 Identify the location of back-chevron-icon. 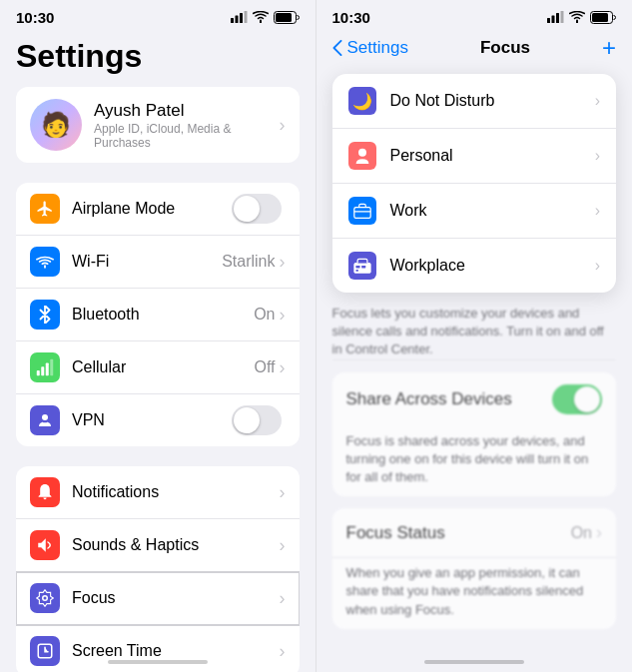
(337, 48).